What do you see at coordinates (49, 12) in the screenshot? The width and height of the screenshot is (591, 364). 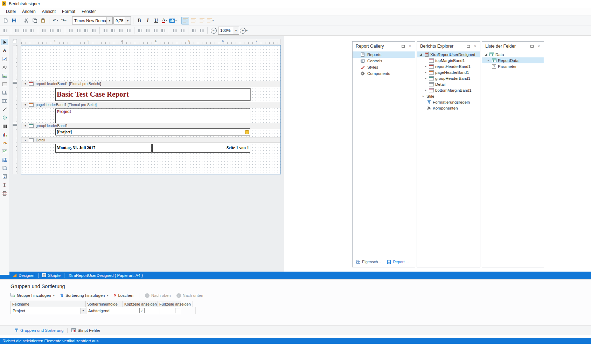 I see `menu-ansicht: Ansicht` at bounding box center [49, 12].